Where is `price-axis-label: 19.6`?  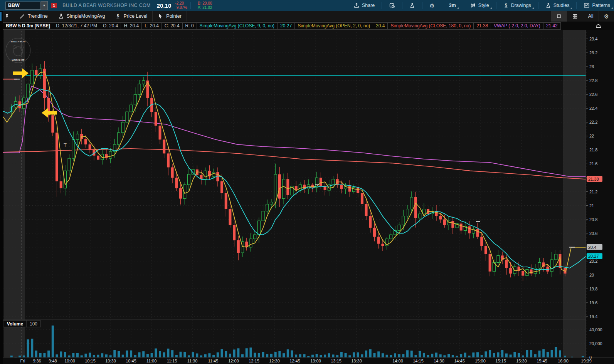
price-axis-label: 19.6 is located at coordinates (594, 303).